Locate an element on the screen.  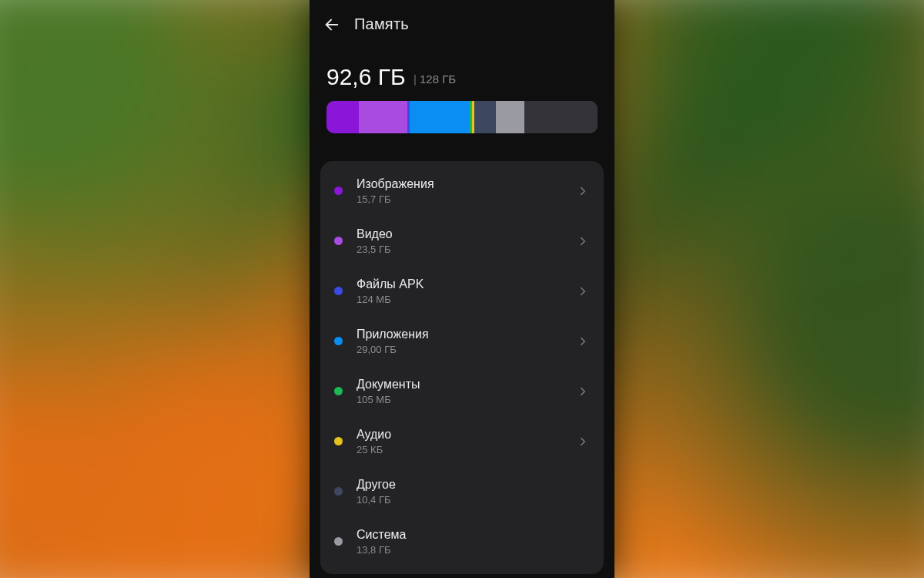
category-row-system: Система13,8 ГБ is located at coordinates (462, 541).